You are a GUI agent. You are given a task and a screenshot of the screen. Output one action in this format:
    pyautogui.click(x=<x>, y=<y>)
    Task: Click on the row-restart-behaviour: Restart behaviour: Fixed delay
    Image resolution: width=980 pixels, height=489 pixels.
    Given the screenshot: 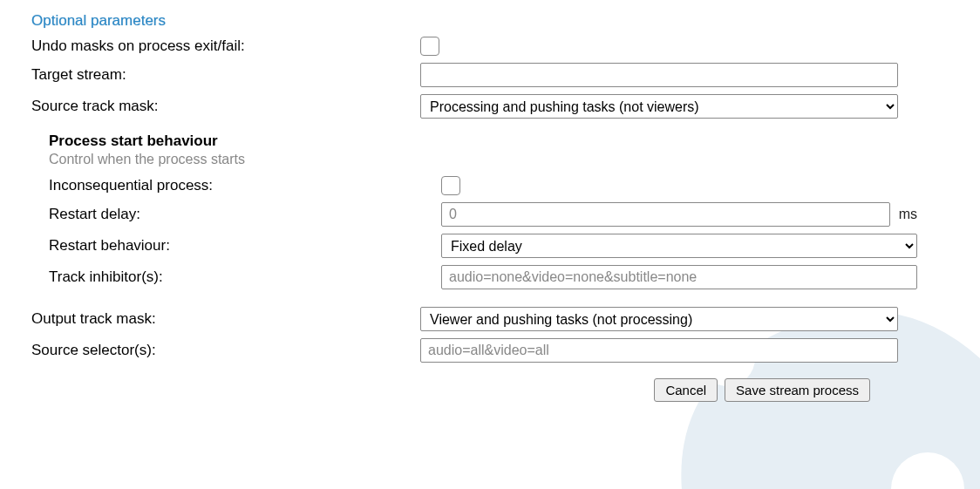 What is the action you would take?
    pyautogui.click(x=500, y=246)
    